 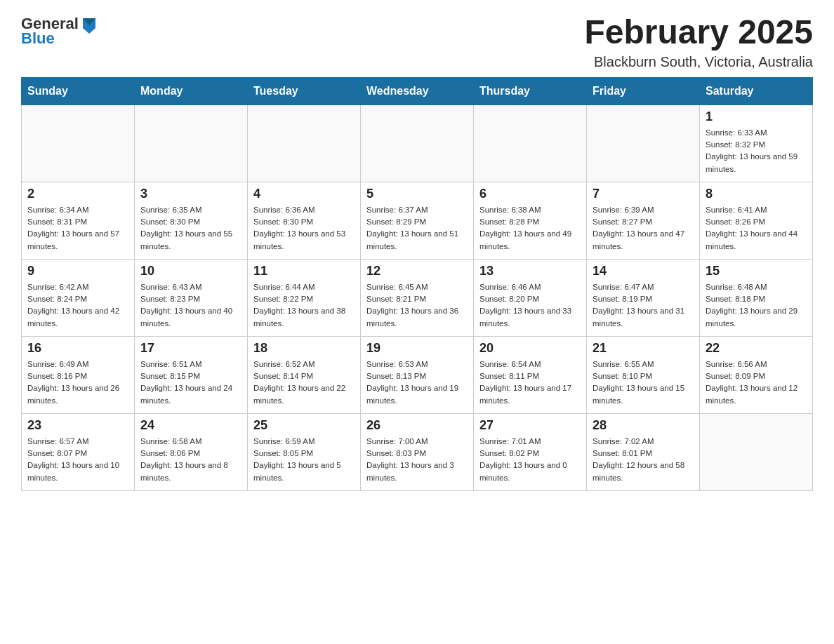 What do you see at coordinates (78, 306) in the screenshot?
I see `day-info: Sunrise: 6:42 AMSunset: 8:24 PMDaylight:…` at bounding box center [78, 306].